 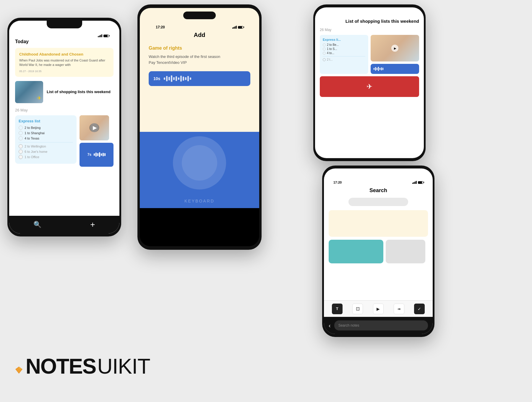 I want to click on logo-uikit-label: UIKIT, so click(x=124, y=366).